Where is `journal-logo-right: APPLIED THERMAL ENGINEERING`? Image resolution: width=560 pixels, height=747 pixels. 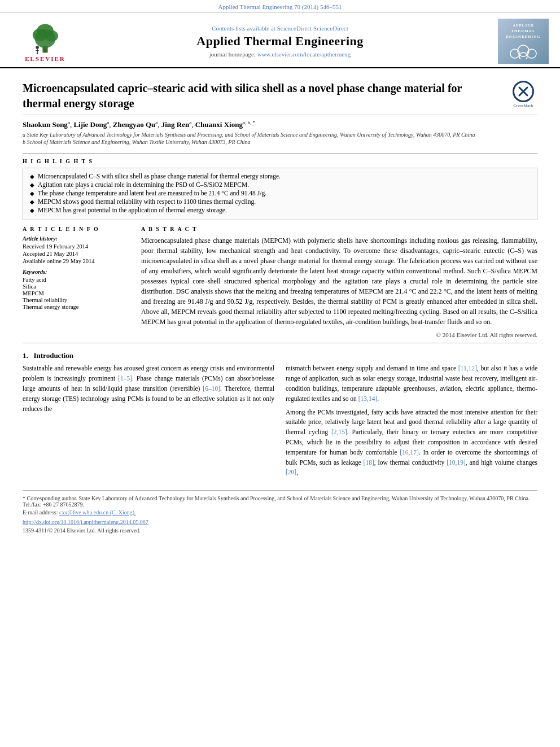
journal-logo-right: APPLIED THERMAL ENGINEERING is located at coordinates (515, 41).